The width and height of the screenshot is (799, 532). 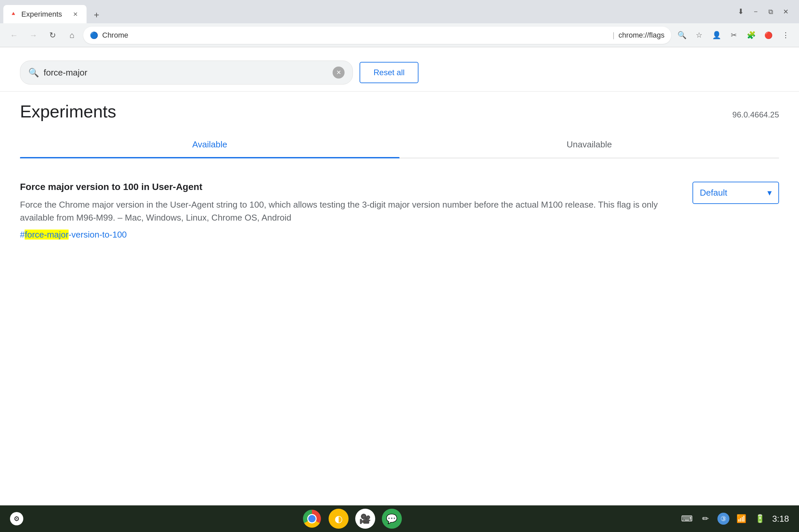 I want to click on reset-all-button: Reset all, so click(x=389, y=73).